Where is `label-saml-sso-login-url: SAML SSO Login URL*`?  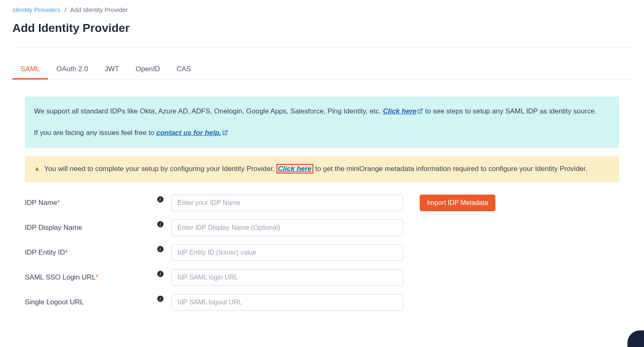 label-saml-sso-login-url: SAML SSO Login URL* is located at coordinates (87, 277).